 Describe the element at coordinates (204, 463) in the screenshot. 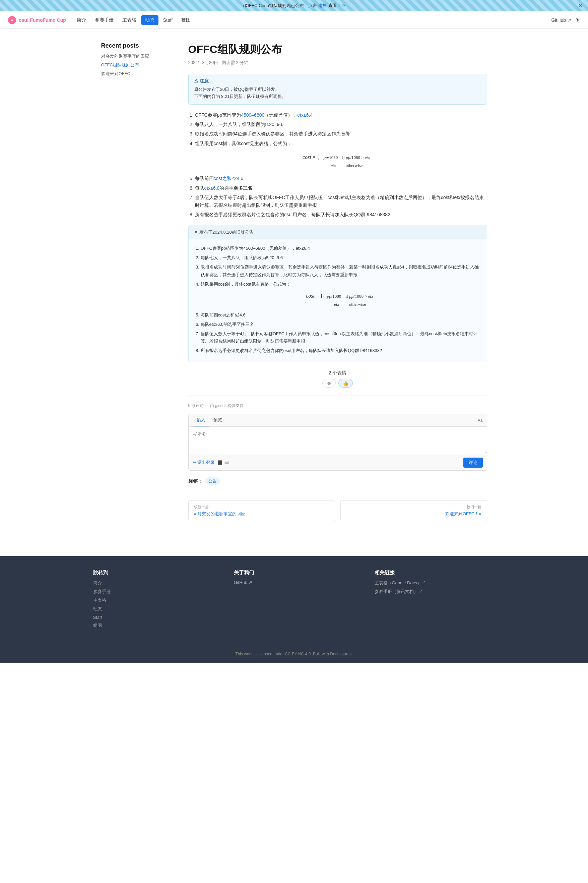

I see `comment-login-link: ↪ 退出登录` at that location.